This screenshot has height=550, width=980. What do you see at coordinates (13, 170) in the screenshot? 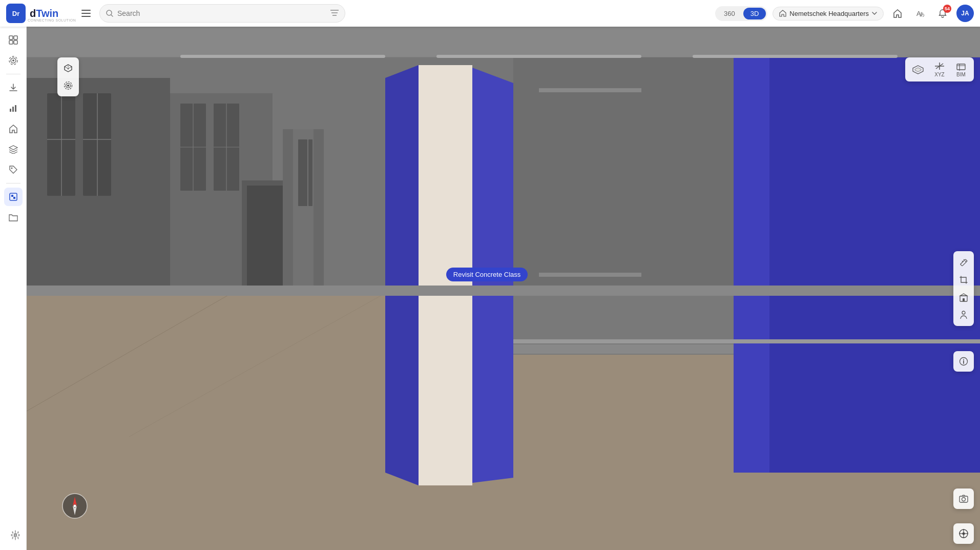
I see `tag-icon` at bounding box center [13, 170].